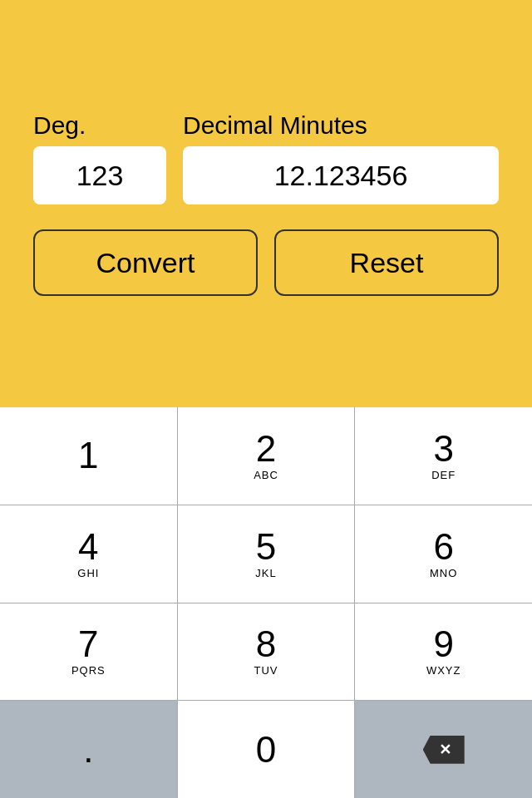 The image size is (532, 798). What do you see at coordinates (444, 750) in the screenshot?
I see `key-delete: ✕` at bounding box center [444, 750].